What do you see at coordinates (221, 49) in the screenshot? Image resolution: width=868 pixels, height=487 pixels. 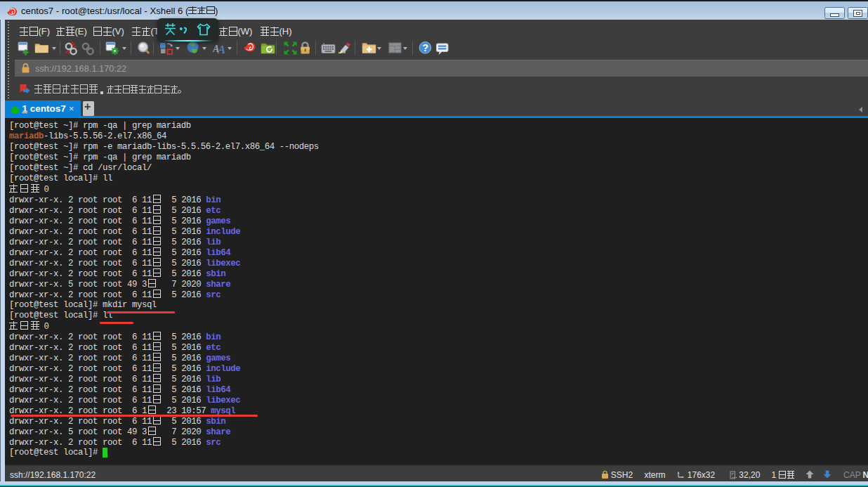 I see `svg-text: A` at bounding box center [221, 49].